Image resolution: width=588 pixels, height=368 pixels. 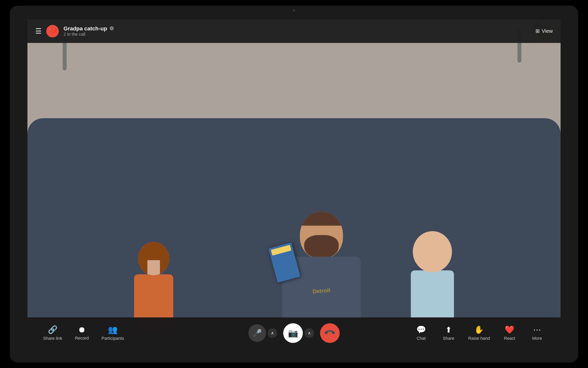 I want to click on heart-icon: ❤️, so click(x=53, y=31).